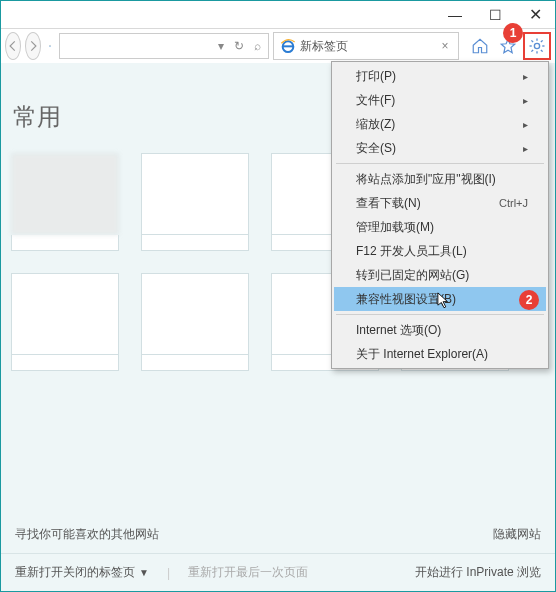 This screenshot has height=592, width=556. Describe the element at coordinates (412, 252) in the screenshot. I see `menu-item-label: F12 开发人员工具(L)` at that location.